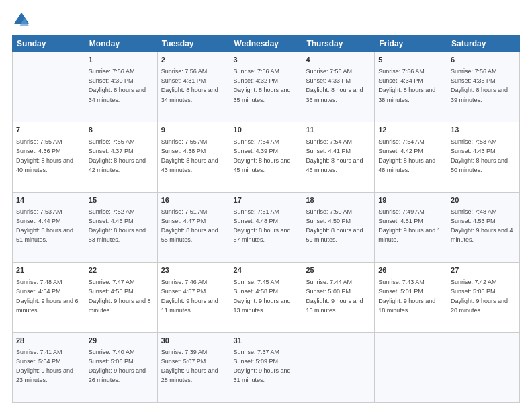 This screenshot has height=411, width=532. I want to click on day-info: Sunrise: 7:56 AMSunset: 4:32 PMDaylight:…, so click(262, 85).